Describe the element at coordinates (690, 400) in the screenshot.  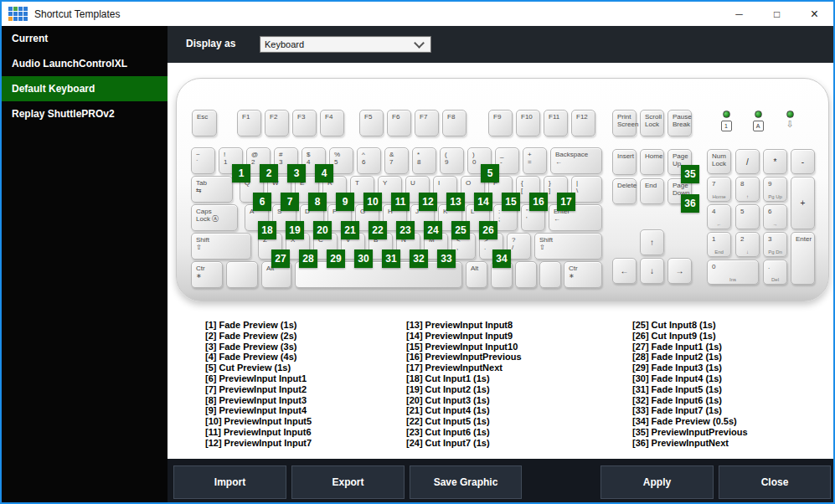
I see `legend-item: [32] Fade Input6 (1s)` at that location.